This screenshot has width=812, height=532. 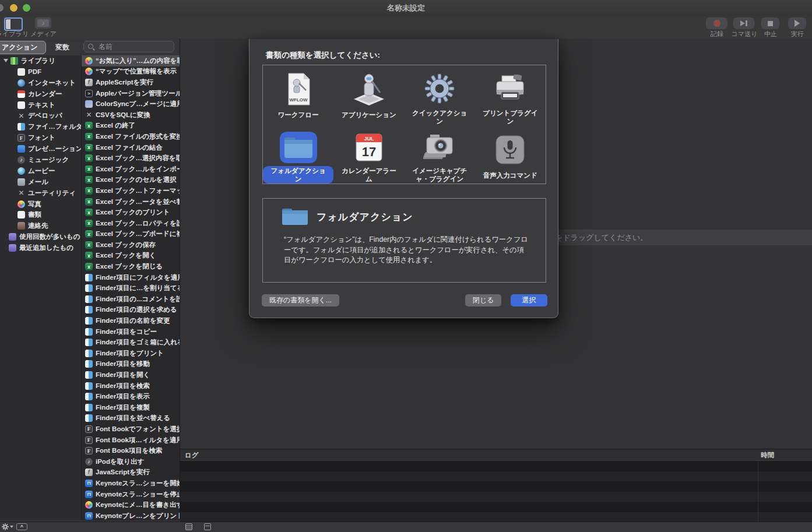 I want to click on log-split-view-icon, so click(x=208, y=527).